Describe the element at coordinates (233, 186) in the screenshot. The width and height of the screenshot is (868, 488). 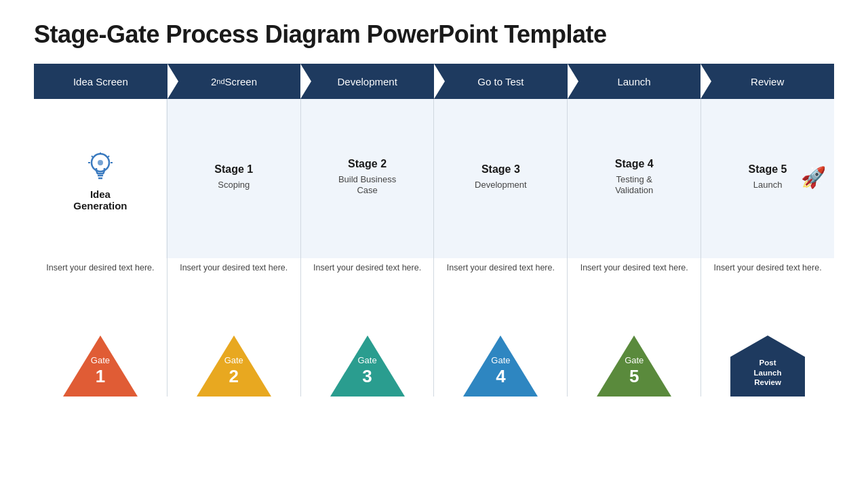
I see `stage1-subtitle: Scoping` at that location.